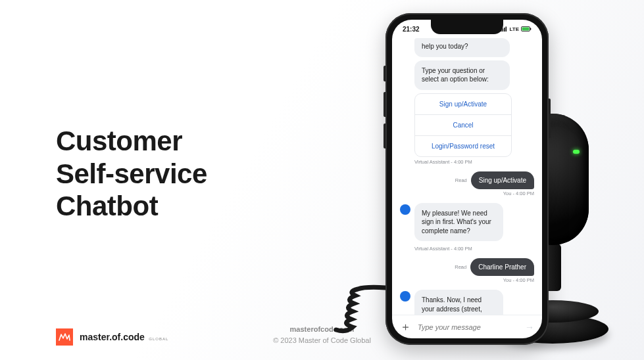 Image resolution: width=644 pixels, height=360 pixels. Describe the element at coordinates (467, 267) in the screenshot. I see `user-message-row: Read Charline Prather` at that location.